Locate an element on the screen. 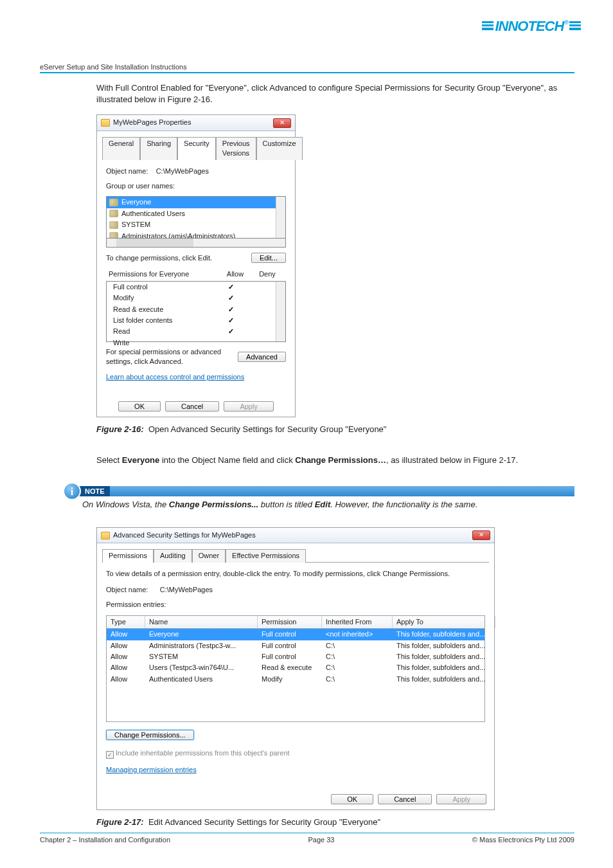 This screenshot has width=613, height=868. deny-header: Deny is located at coordinates (267, 274).